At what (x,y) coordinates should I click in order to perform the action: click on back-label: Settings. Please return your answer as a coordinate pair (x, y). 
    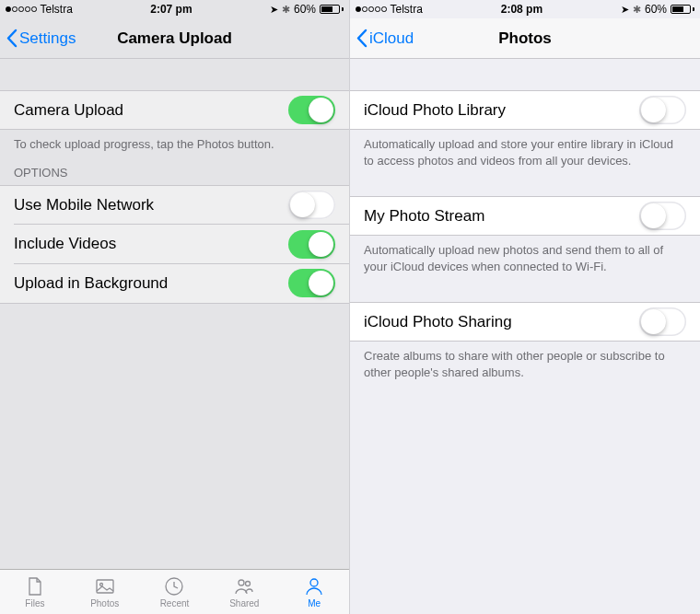
    Looking at the image, I should click on (48, 39).